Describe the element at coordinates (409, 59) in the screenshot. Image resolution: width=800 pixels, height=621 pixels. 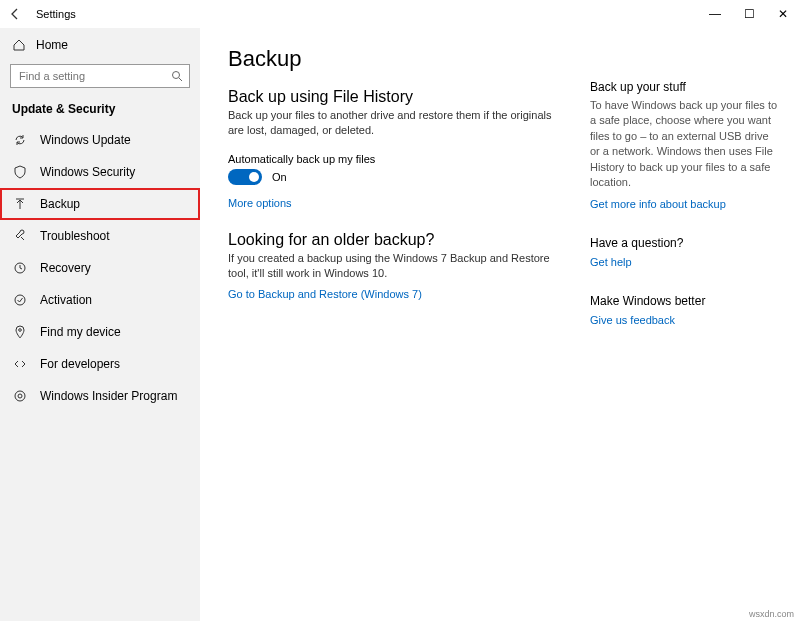
I see `page-title: Backup` at that location.